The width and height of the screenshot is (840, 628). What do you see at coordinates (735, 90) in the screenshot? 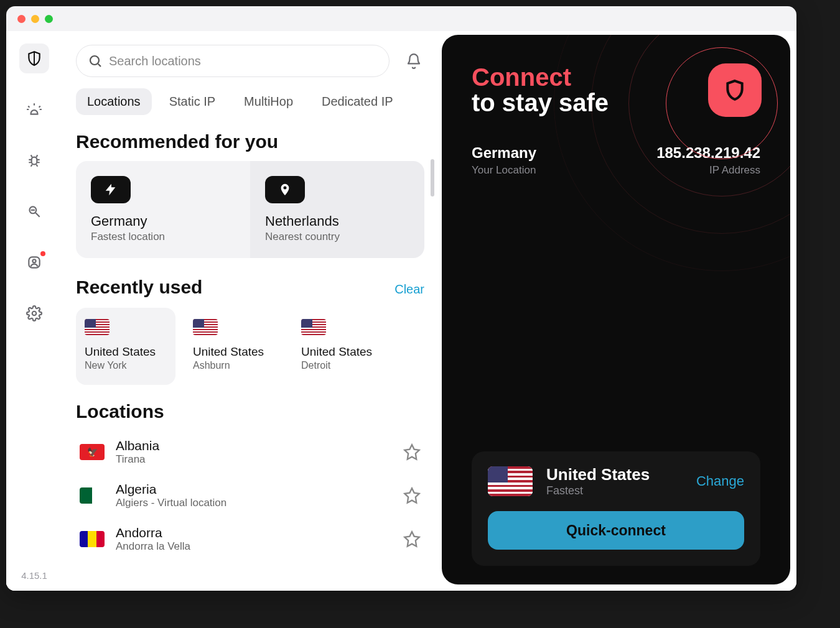
I see `app-logo` at bounding box center [735, 90].